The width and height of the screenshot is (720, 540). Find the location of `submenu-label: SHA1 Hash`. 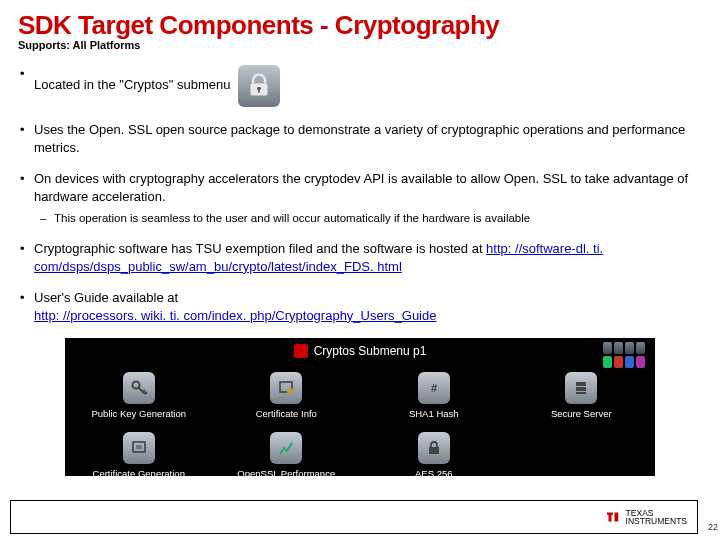

submenu-label: SHA1 Hash is located at coordinates (434, 414).